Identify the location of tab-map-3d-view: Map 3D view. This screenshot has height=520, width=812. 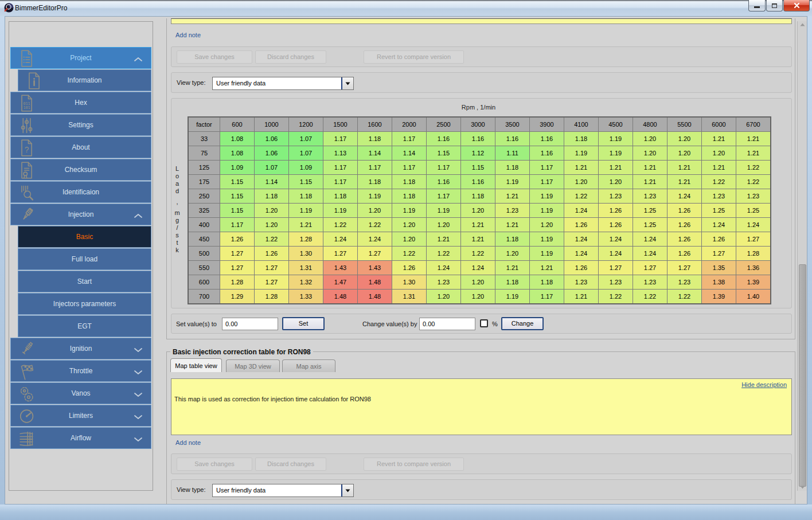
(253, 366).